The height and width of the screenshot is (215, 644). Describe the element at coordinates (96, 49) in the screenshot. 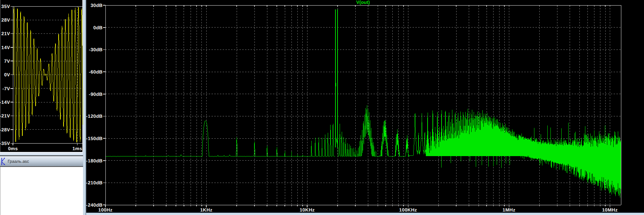

I see `svg-text: -30dB` at that location.